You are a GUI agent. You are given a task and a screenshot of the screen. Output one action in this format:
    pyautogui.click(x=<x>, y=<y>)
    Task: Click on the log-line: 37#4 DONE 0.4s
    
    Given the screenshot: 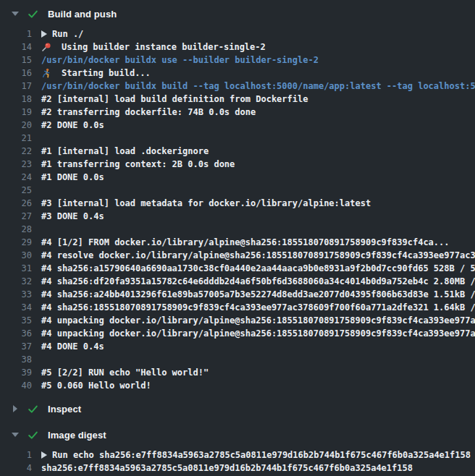 What is the action you would take?
    pyautogui.click(x=238, y=347)
    